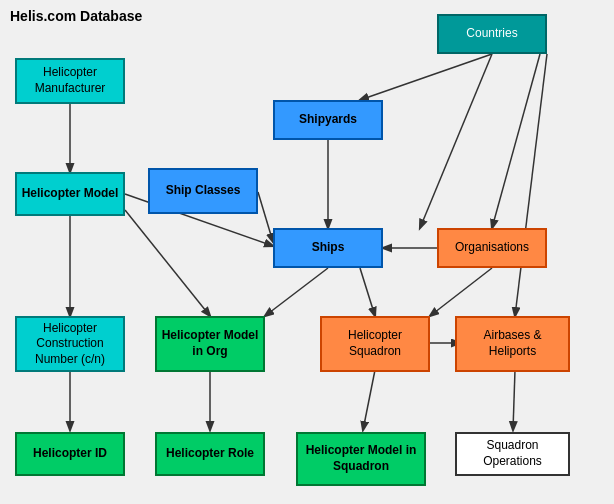 The height and width of the screenshot is (504, 614). Describe the element at coordinates (361, 459) in the screenshot. I see `helicopter-model-in-squadron-node: Helicopter Model in Squadron` at that location.